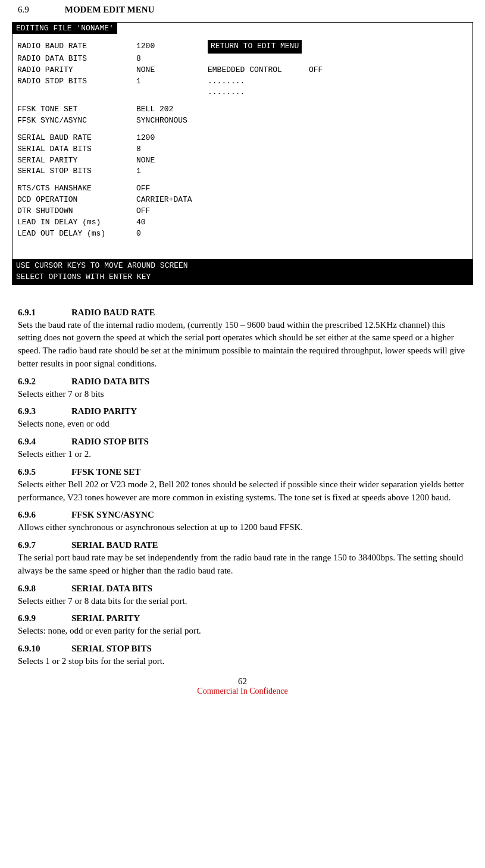 The height and width of the screenshot is (868, 485). Describe the element at coordinates (243, 424) in the screenshot. I see `section-body-6-9-3: Selects none, even or odd` at that location.